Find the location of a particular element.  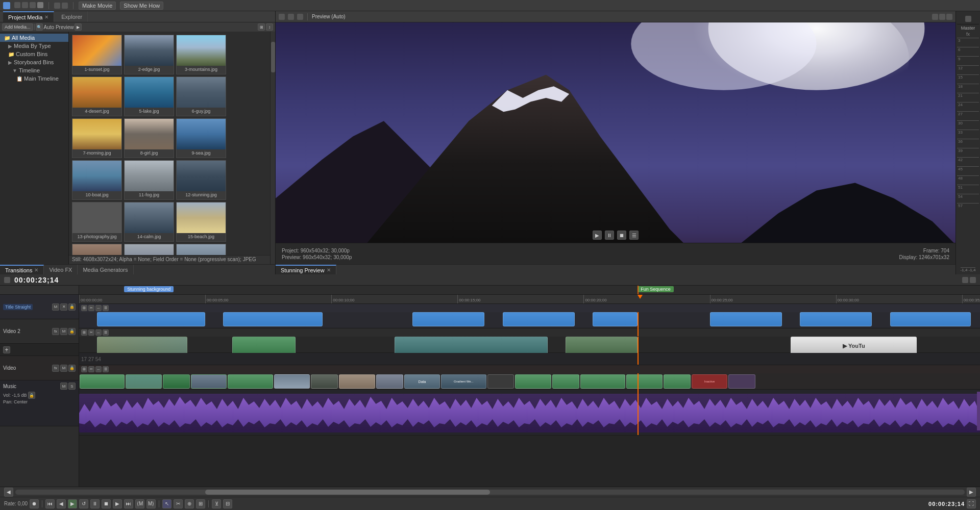

v2-tool2: ✂ is located at coordinates (91, 333).